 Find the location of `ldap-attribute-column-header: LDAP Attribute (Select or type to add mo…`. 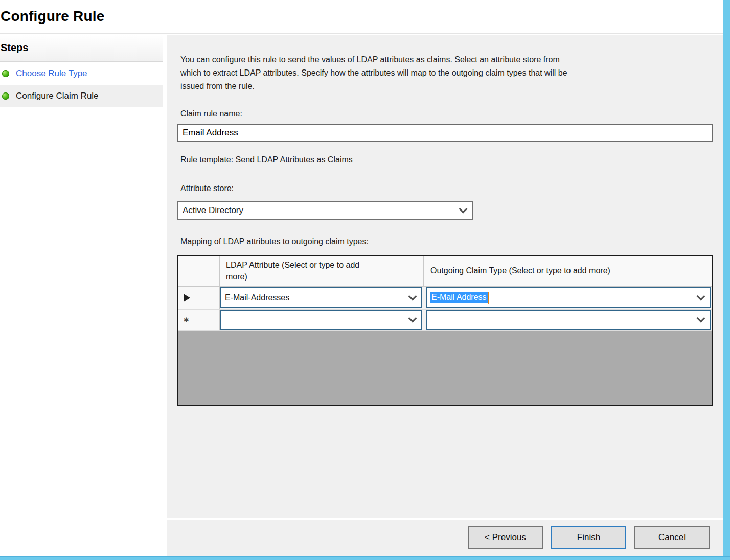

ldap-attribute-column-header: LDAP Attribute (Select or type to add mo… is located at coordinates (322, 271).